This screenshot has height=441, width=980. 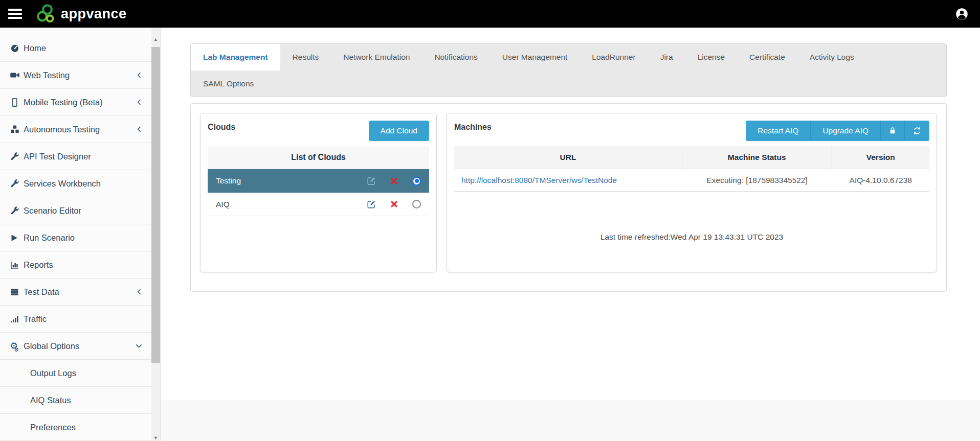 I want to click on sidebar-item-label: Home, so click(x=35, y=48).